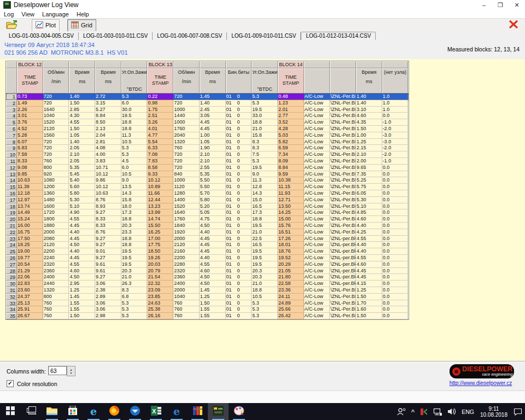 This screenshot has width=525, height=420. I want to click on grid-cell: 2.10, so click(369, 155).